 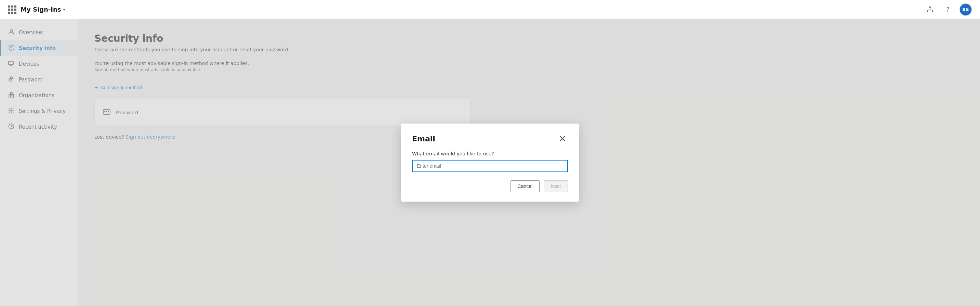 What do you see at coordinates (556, 186) in the screenshot?
I see `next-button: Next` at bounding box center [556, 186].